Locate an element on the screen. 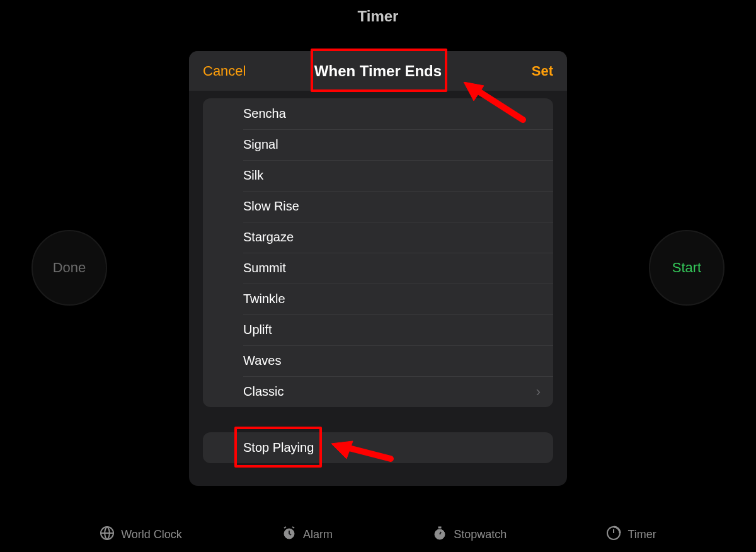 This screenshot has width=756, height=552. start-button: Start is located at coordinates (687, 268).